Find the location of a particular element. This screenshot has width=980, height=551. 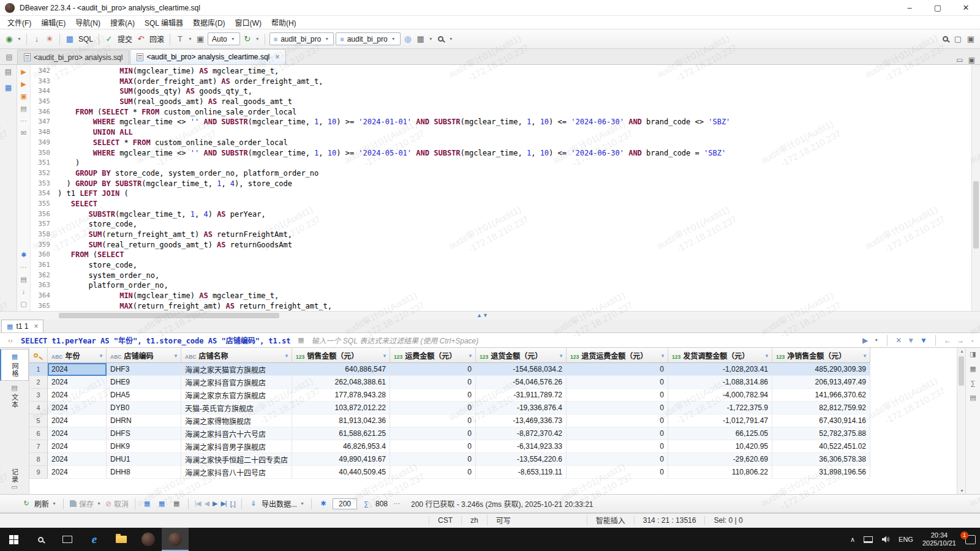

code-line: 345 SUM(real_goods_amt) AS real_goods_am… is located at coordinates (501, 102).